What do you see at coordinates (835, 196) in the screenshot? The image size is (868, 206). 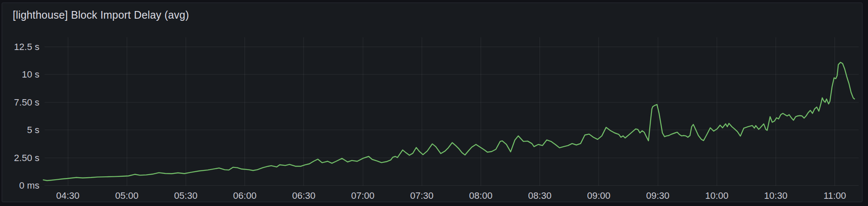 I see `x-axis-tick-label: 11:00` at bounding box center [835, 196].